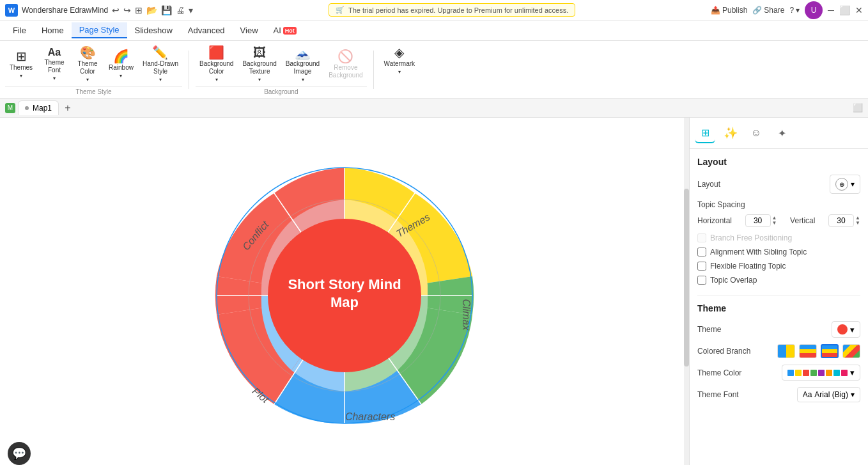  Describe the element at coordinates (709, 184) in the screenshot. I see `layout-field-label: Layout` at that location.